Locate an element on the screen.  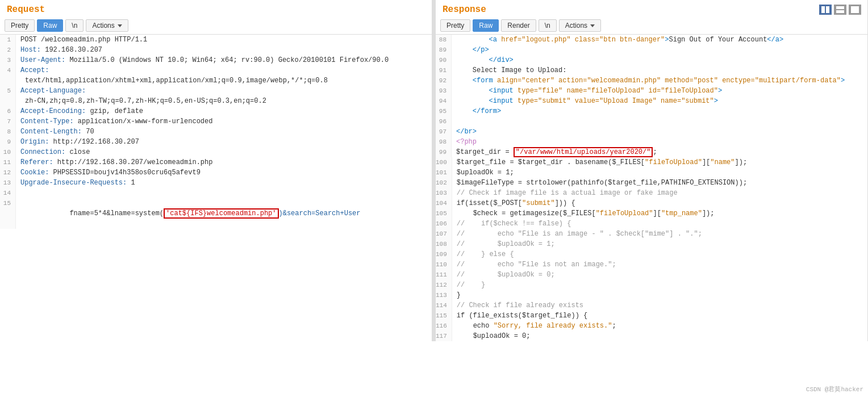
response-title: Response is located at coordinates (652, 9).